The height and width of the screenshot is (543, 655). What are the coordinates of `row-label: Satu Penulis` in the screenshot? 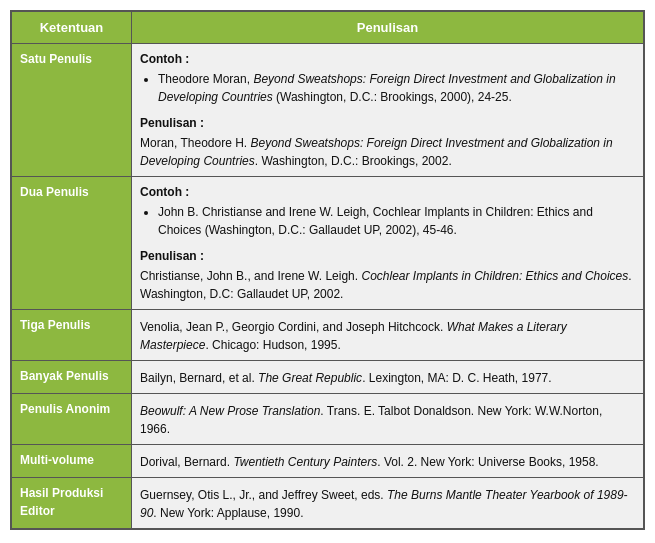 It's located at (72, 110).